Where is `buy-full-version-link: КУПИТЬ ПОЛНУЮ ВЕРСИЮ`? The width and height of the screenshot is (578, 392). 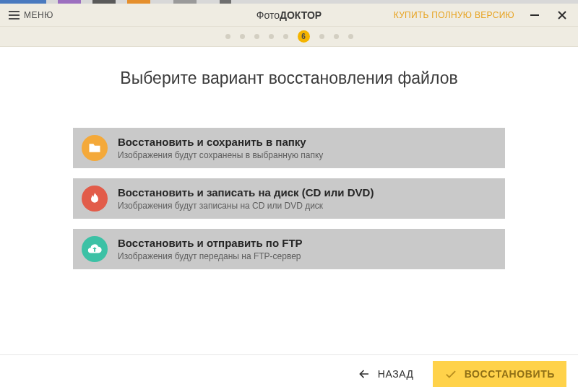
buy-full-version-link: КУПИТЬ ПОЛНУЮ ВЕРСИЮ is located at coordinates (454, 15).